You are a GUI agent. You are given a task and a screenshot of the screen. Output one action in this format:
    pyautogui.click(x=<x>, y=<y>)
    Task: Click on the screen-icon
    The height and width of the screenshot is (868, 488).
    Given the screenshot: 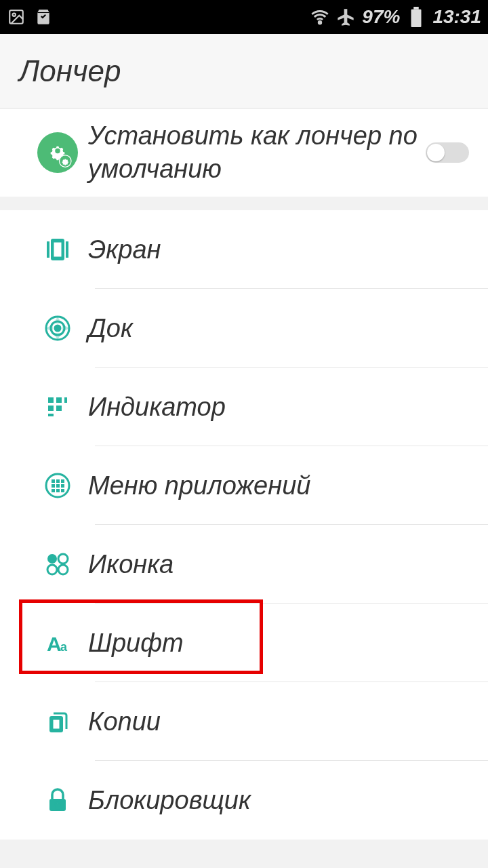 What is the action you would take?
    pyautogui.click(x=58, y=250)
    